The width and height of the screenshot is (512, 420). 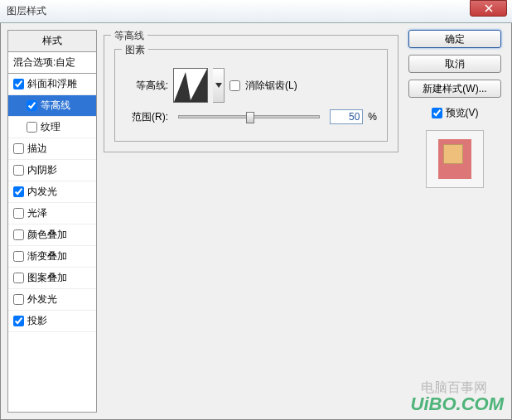 I want to click on range-slider, so click(x=249, y=117).